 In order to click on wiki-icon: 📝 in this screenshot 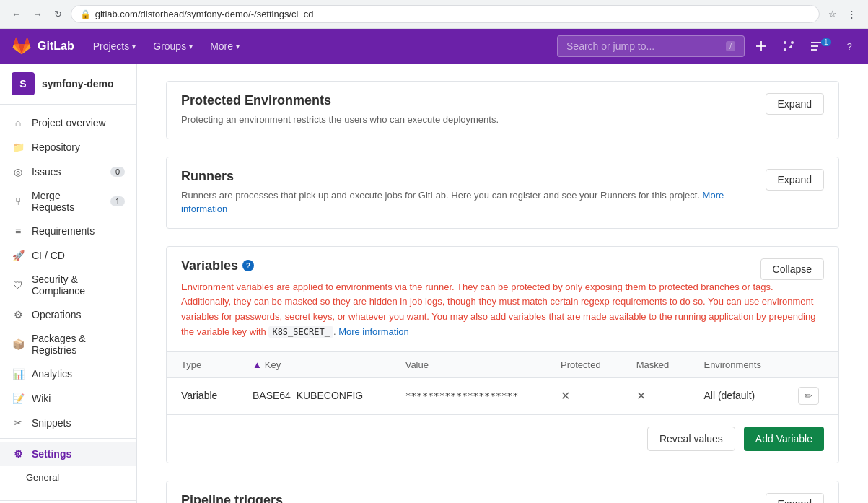, I will do `click(18, 398)`.